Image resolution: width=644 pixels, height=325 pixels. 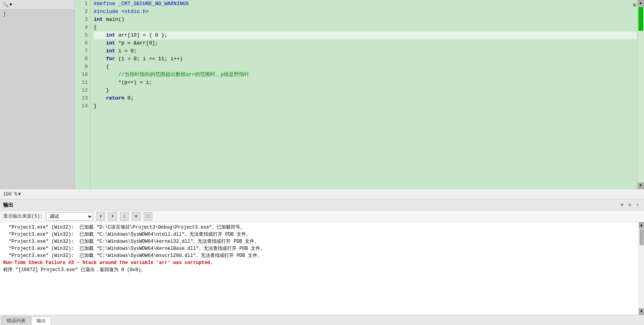 I want to click on output-scrollbar-thumb, so click(x=642, y=237).